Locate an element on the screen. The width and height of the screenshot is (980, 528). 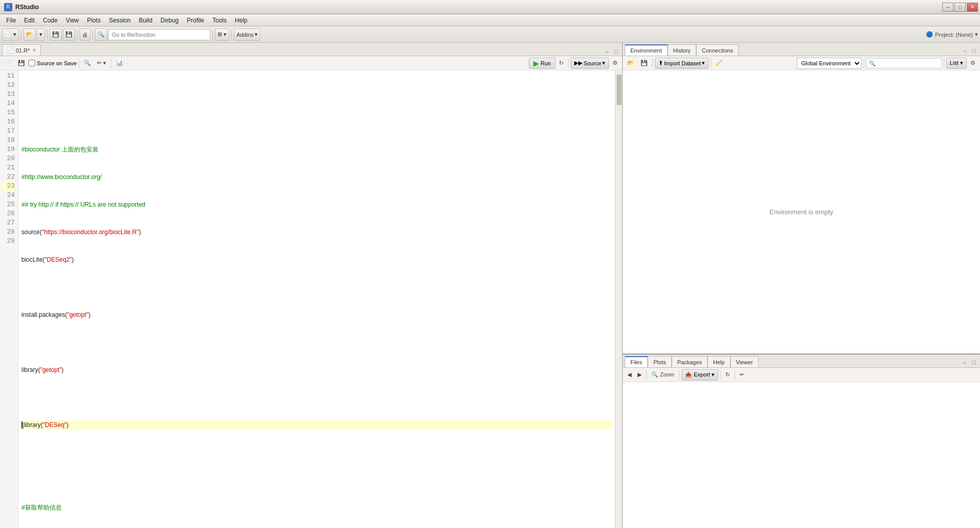
source-on-save-label: Source on Save is located at coordinates (53, 63).